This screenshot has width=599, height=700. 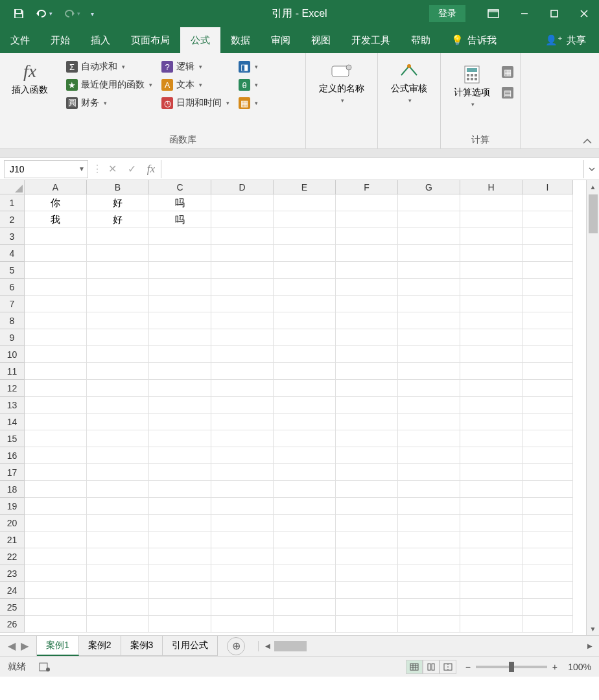 What do you see at coordinates (46, 169) in the screenshot?
I see `name-box: J10 ▼` at bounding box center [46, 169].